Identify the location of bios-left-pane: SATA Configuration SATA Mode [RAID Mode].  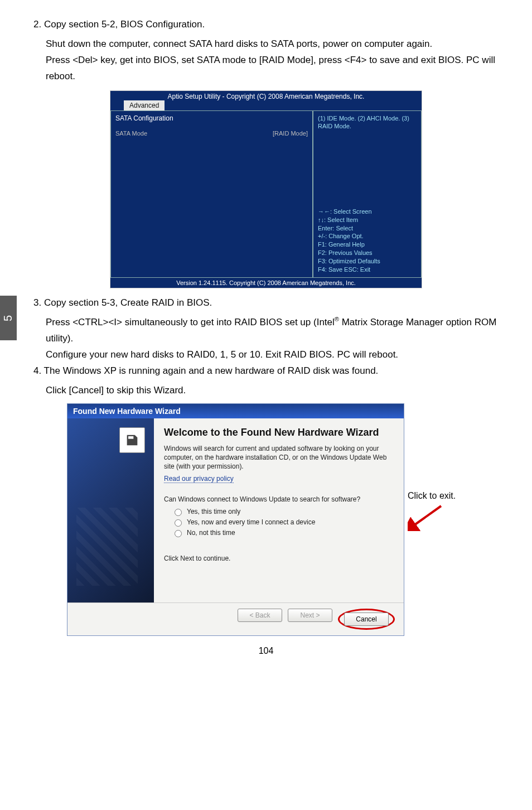
(212, 194).